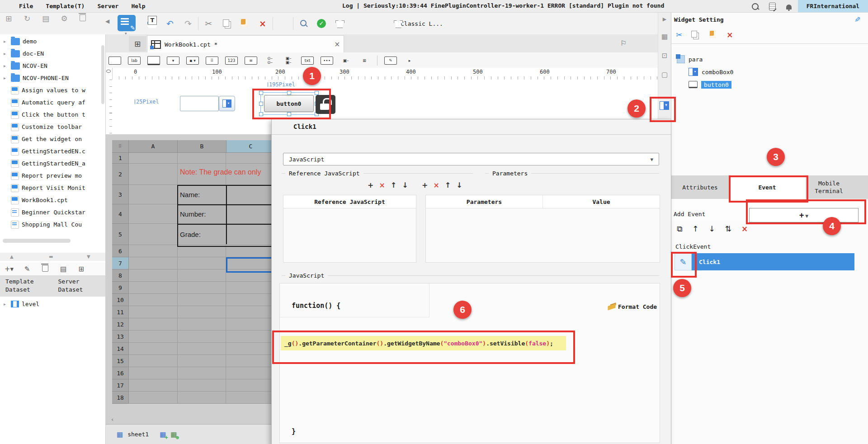 Image resolution: width=868 pixels, height=444 pixels. Describe the element at coordinates (52, 78) in the screenshot. I see `NCOV-PHONE-EN: ▸ NCOV-PHONE-EN` at that location.